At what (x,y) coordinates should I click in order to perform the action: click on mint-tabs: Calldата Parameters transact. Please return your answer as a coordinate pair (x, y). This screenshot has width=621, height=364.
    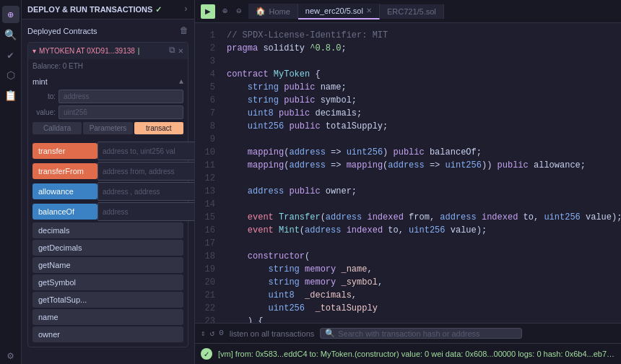
    Looking at the image, I should click on (108, 129).